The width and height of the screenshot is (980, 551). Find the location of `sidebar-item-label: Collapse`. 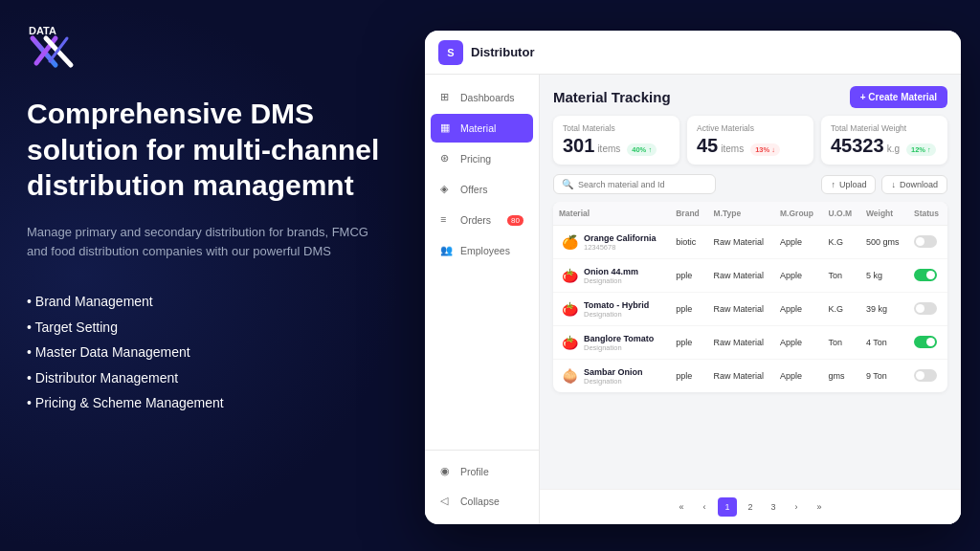

sidebar-item-label: Collapse is located at coordinates (480, 501).